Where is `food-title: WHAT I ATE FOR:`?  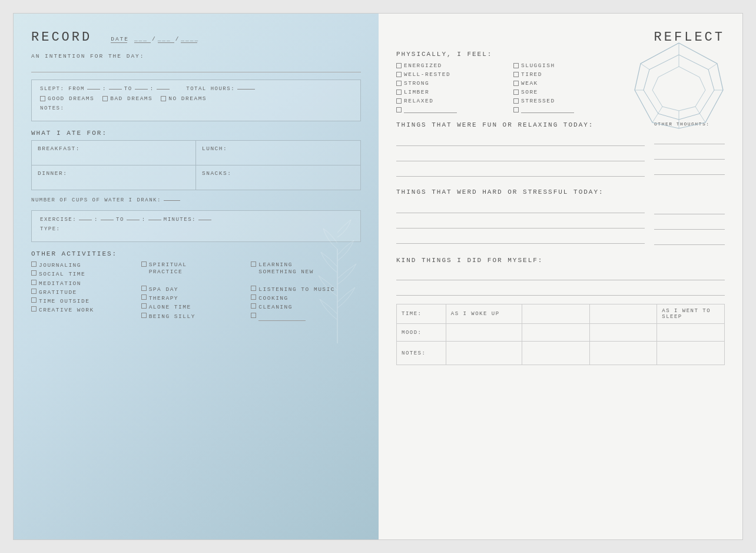 food-title: WHAT I ATE FOR: is located at coordinates (196, 133).